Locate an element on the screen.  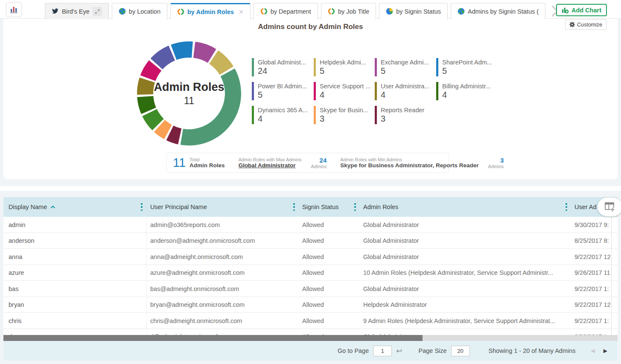
cell-user-principal-name: chris@admeight.onmicrosoft.com is located at coordinates (223, 321).